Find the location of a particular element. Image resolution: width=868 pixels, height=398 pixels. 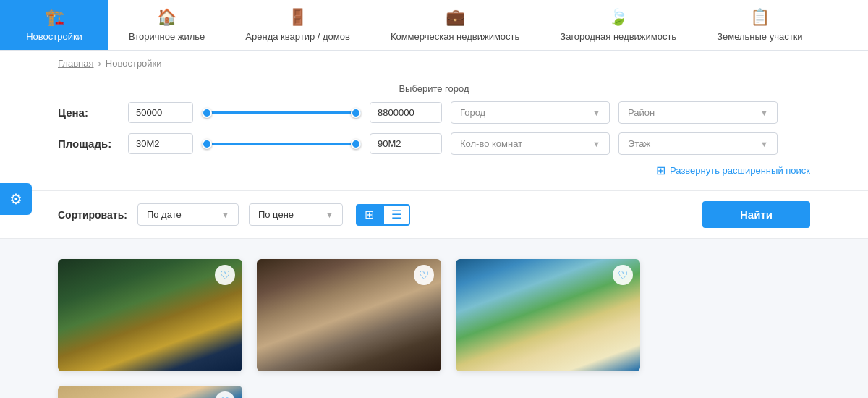

floor-dropdown: Этаж ▼ is located at coordinates (698, 143).